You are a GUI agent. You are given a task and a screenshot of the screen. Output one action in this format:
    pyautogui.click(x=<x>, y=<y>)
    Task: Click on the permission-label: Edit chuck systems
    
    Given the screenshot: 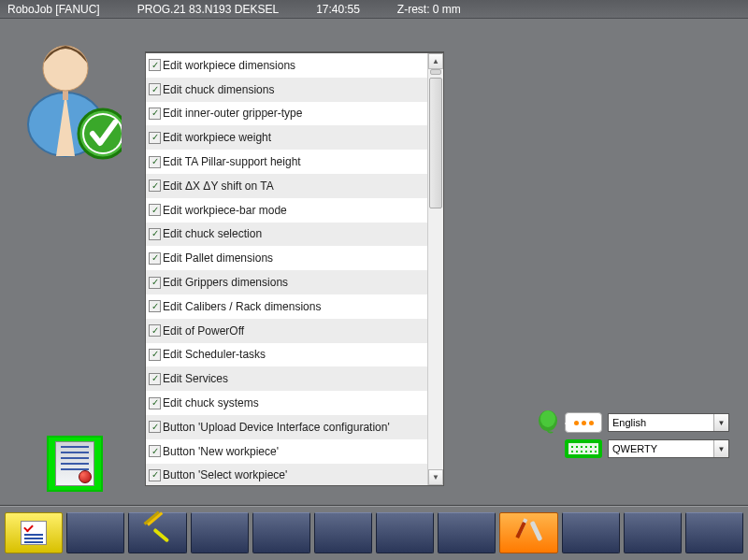 What is the action you would take?
    pyautogui.click(x=211, y=403)
    